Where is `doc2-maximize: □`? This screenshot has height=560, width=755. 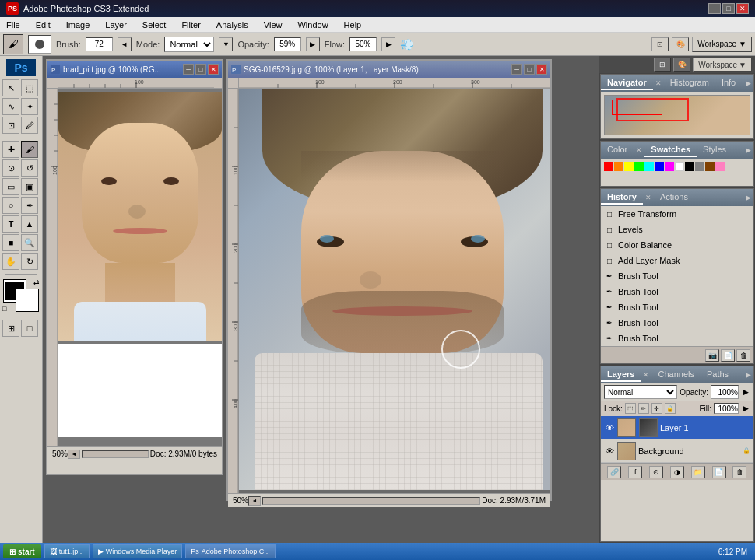 doc2-maximize: □ is located at coordinates (529, 69).